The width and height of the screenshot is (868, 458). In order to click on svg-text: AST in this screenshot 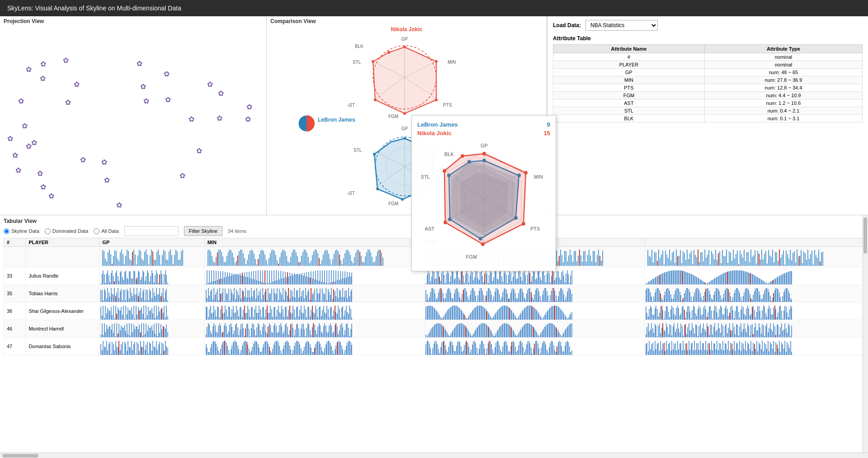, I will do `click(430, 229)`.